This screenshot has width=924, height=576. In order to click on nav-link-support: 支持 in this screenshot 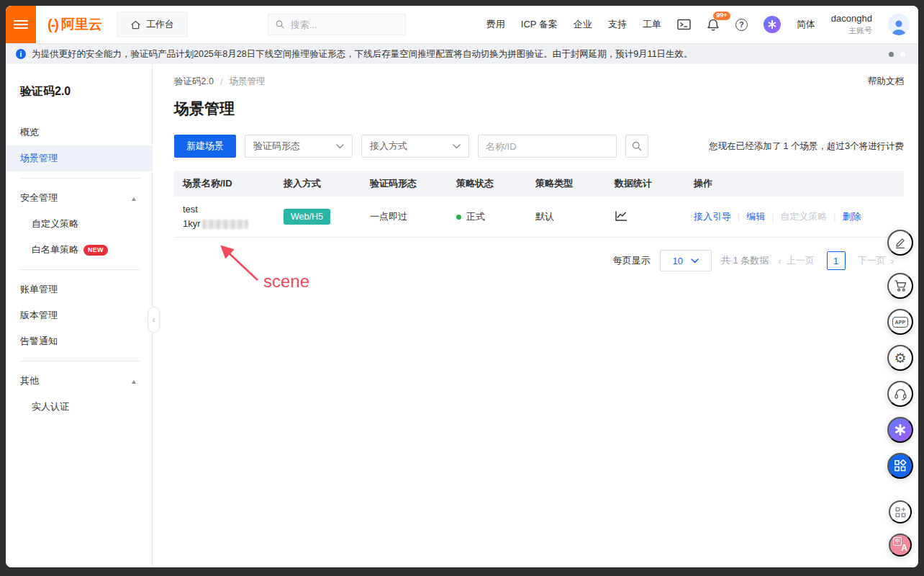, I will do `click(617, 24)`.